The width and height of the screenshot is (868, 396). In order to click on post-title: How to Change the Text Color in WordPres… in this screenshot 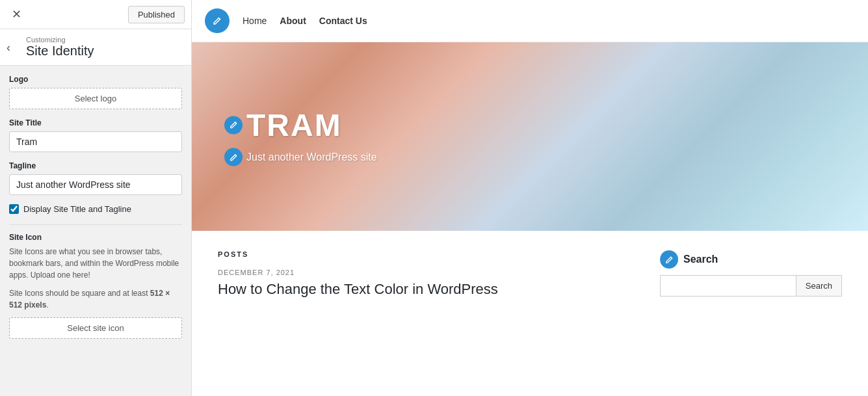, I will do `click(429, 290)`.